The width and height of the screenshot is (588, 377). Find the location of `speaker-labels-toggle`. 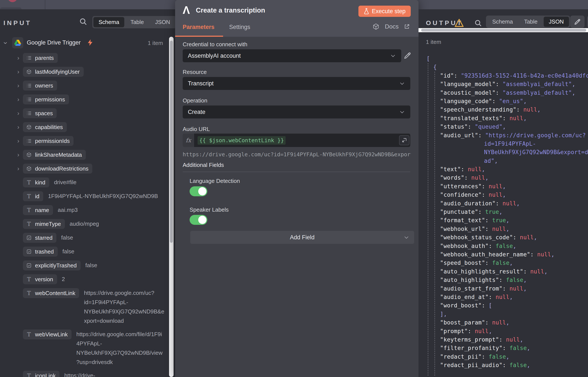

speaker-labels-toggle is located at coordinates (198, 220).